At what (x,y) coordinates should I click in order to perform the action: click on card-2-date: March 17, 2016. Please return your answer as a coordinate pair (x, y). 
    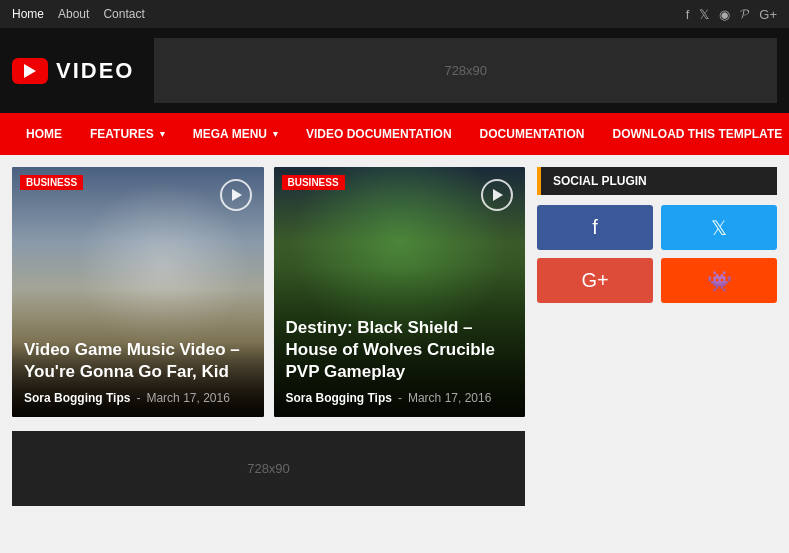
    Looking at the image, I should click on (450, 398).